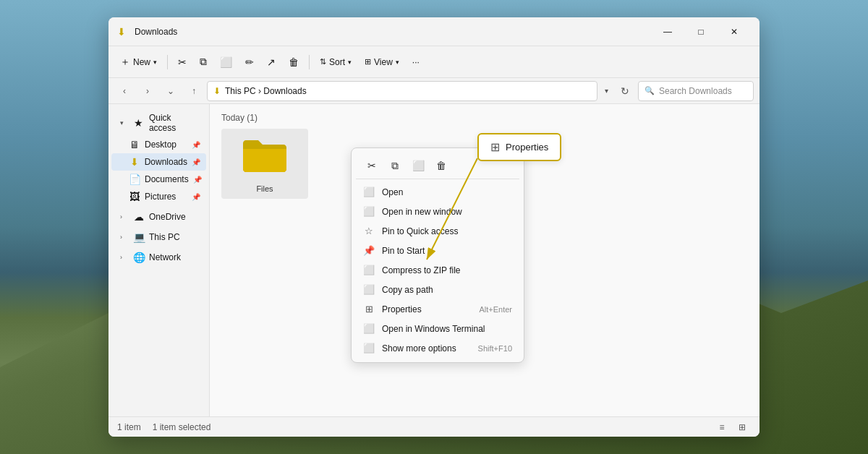 This screenshot has width=868, height=454. What do you see at coordinates (382, 62) in the screenshot?
I see `view-button: ⊞ View ▾` at bounding box center [382, 62].